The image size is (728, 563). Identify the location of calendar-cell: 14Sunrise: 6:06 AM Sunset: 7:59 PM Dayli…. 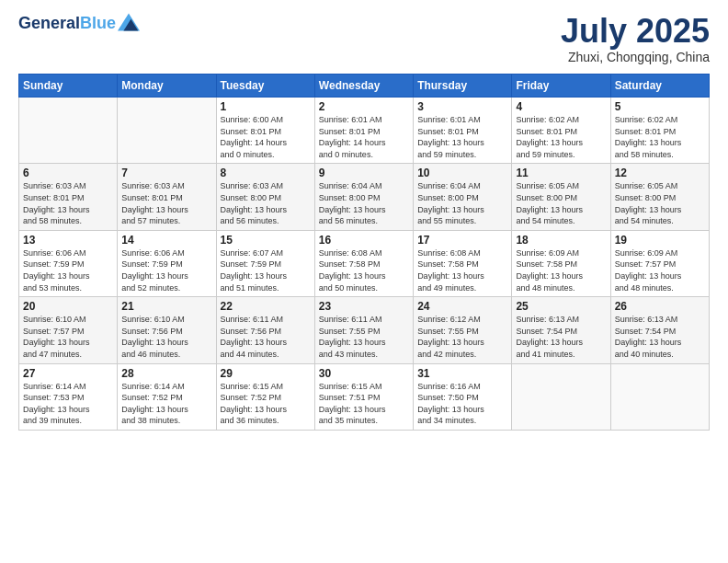
(167, 263).